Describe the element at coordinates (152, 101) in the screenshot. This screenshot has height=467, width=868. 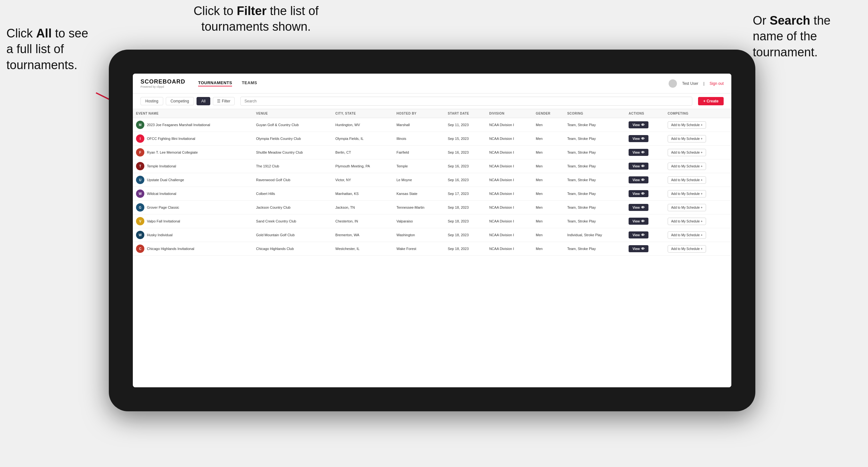
I see `hosting-tab: Hosting` at that location.